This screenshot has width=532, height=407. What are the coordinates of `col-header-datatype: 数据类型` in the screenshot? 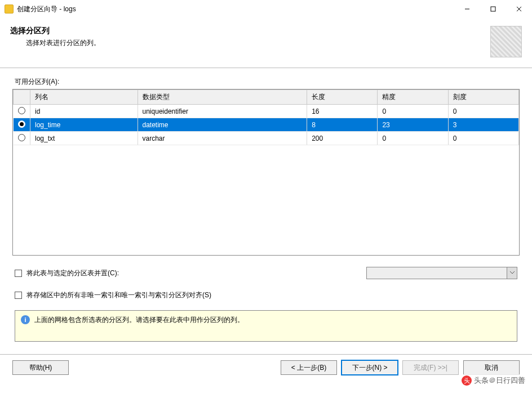 It's located at (222, 97).